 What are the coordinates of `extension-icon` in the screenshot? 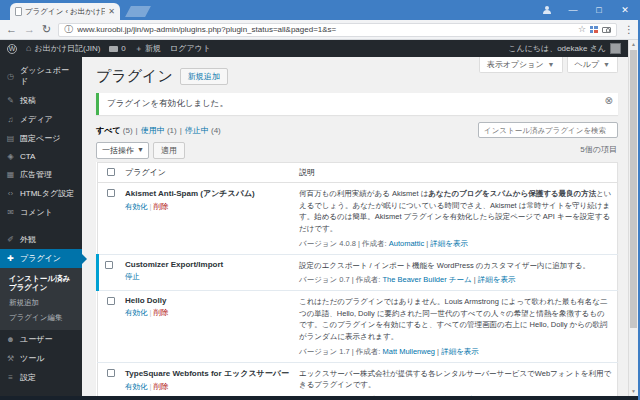 It's located at (594, 30).